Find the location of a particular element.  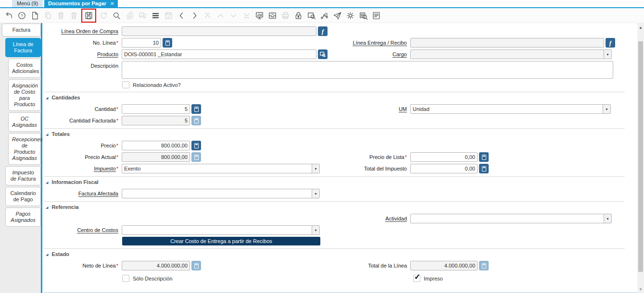

impreso-checkbox: ✓ is located at coordinates (417, 279).